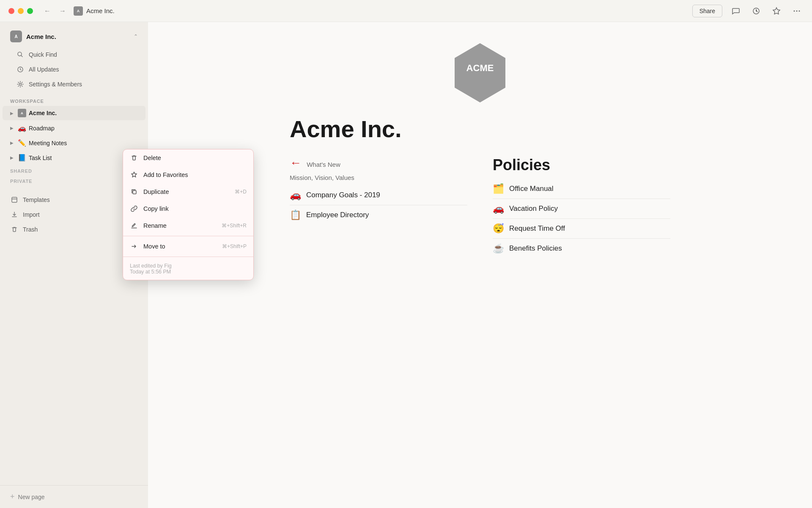  I want to click on sidebar-item-label-templates: Templates, so click(36, 200).